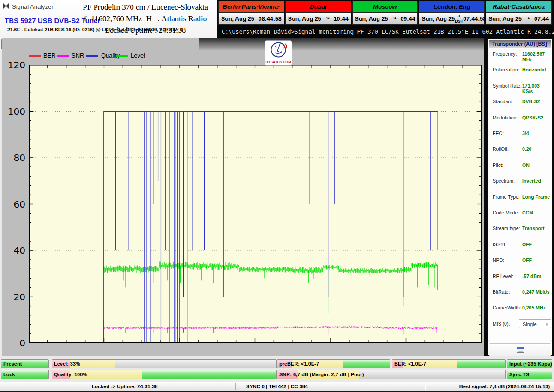 This screenshot has width=554, height=392. I want to click on transponder-value: Long Frame, so click(536, 197).